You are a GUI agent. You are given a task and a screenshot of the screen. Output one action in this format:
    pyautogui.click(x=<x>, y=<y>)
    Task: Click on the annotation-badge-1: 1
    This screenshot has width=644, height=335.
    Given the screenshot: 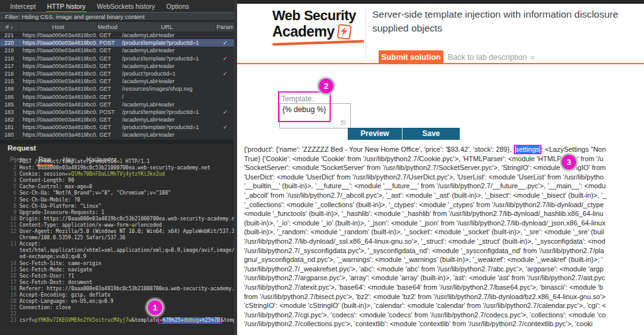 What is the action you would take?
    pyautogui.click(x=155, y=307)
    